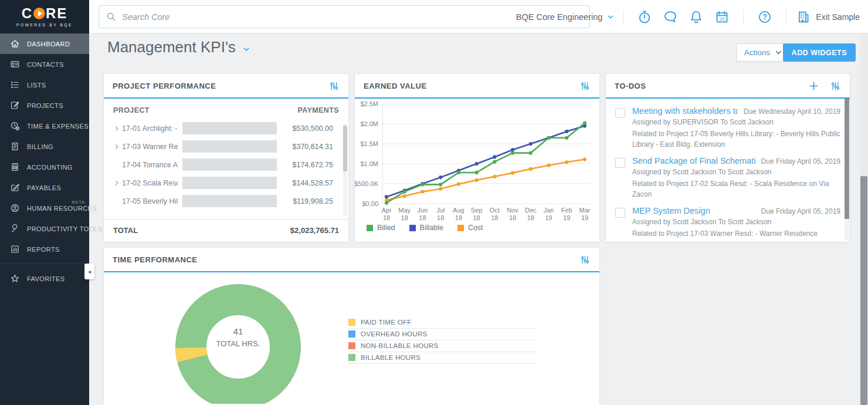  What do you see at coordinates (513, 210) in the screenshot?
I see `svg-text: Nov` at bounding box center [513, 210].